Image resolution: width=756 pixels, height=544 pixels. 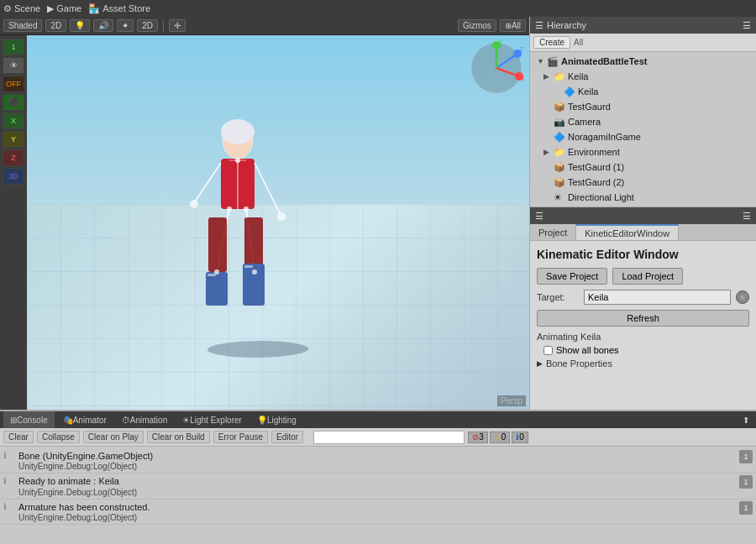 I want to click on shading-mode-btn: Shaded, so click(x=23, y=25).